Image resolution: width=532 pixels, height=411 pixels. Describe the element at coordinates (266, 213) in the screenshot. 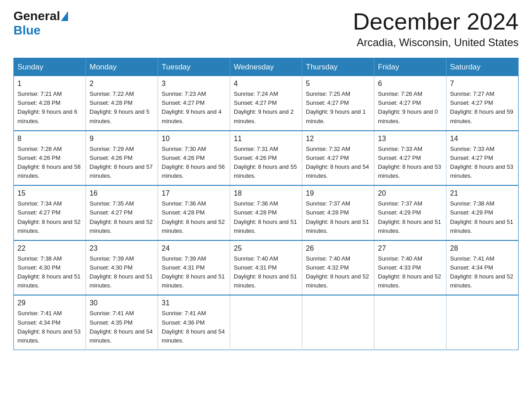

I see `calendar-day-cell: 18Sunrise: 7:36 AMSunset: 4:28 PMDayligh…` at that location.